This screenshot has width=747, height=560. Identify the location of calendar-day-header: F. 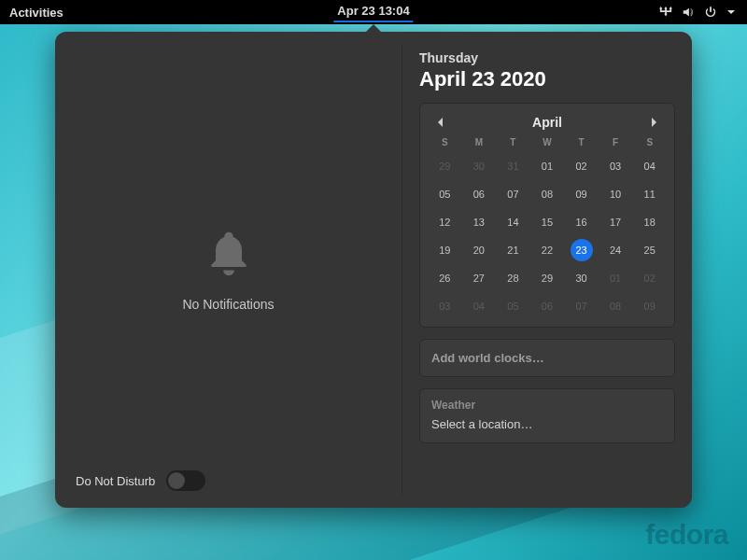
(616, 144).